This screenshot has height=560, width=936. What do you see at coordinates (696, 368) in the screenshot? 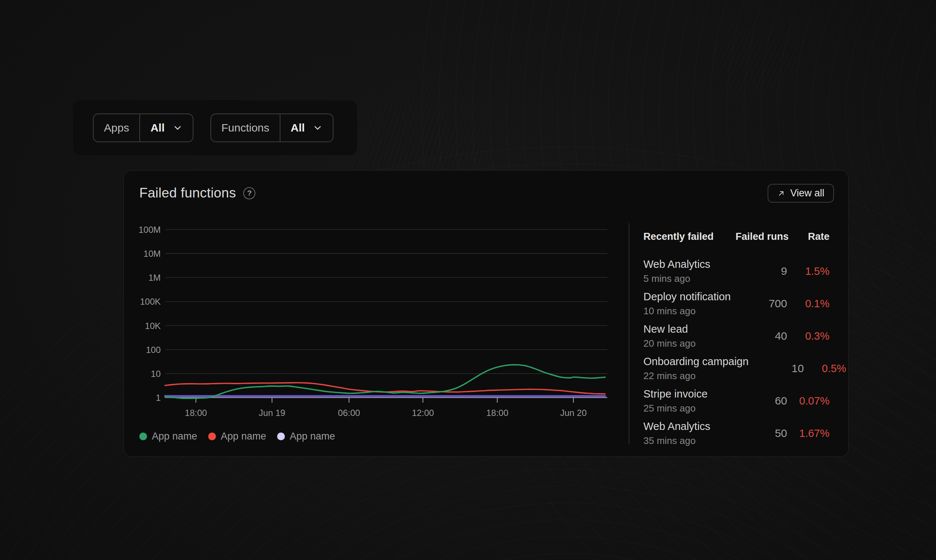
I see `row-name-cell: Onboarding campaign22 mins ago` at bounding box center [696, 368].